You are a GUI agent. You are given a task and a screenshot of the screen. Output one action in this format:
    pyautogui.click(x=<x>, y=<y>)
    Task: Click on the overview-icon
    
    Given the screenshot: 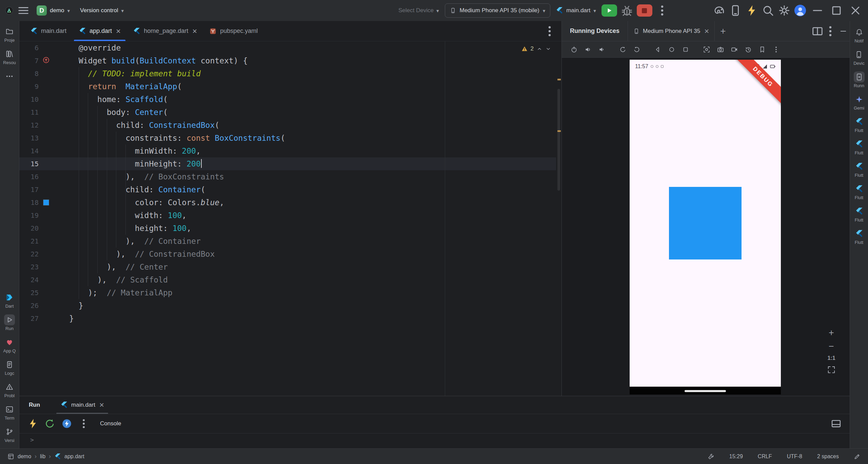 What is the action you would take?
    pyautogui.click(x=686, y=50)
    